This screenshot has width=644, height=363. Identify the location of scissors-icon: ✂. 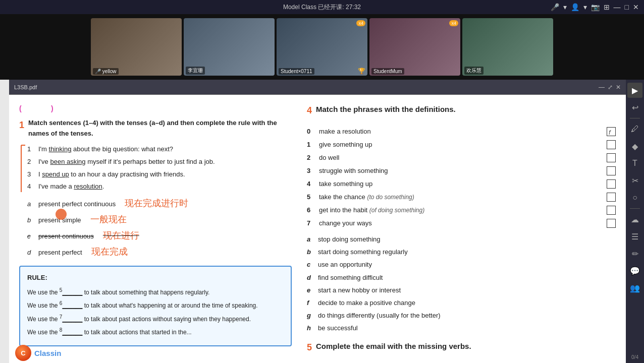
(635, 180).